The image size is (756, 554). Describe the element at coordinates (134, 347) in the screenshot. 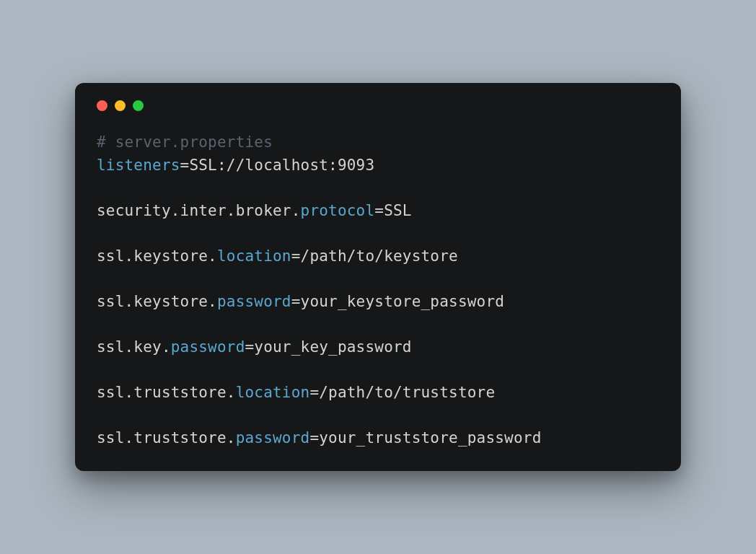

I see `code-text: ssl.key.` at that location.